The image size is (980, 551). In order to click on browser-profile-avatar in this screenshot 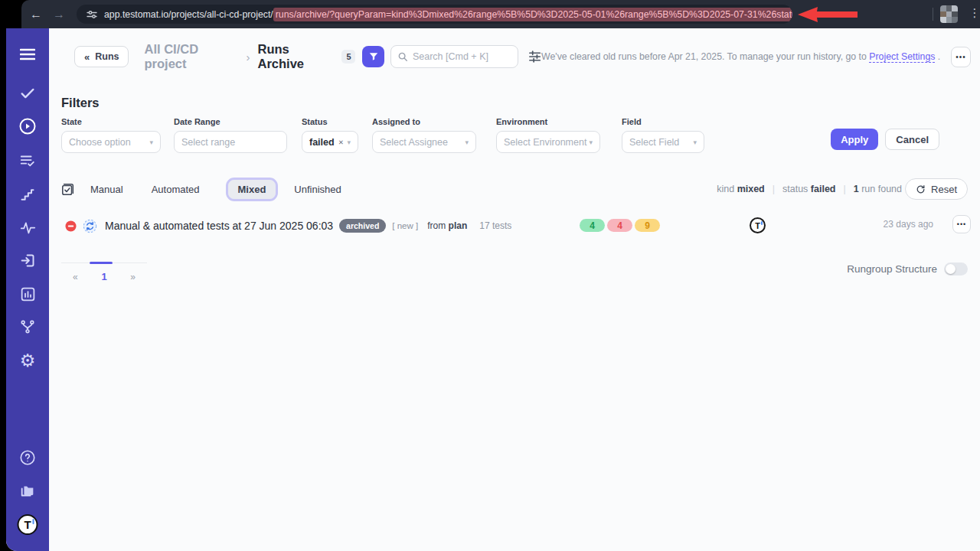, I will do `click(949, 14)`.